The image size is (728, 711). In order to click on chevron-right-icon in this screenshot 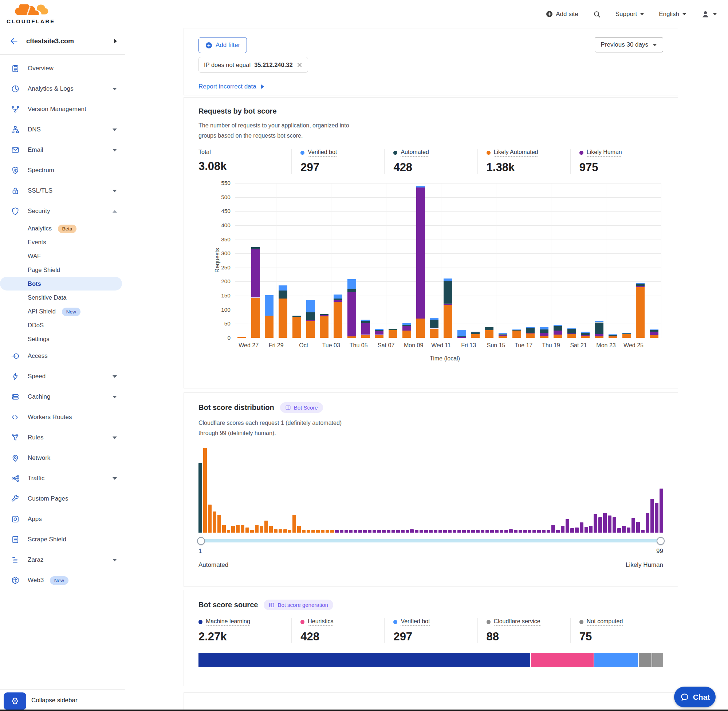, I will do `click(116, 41)`.